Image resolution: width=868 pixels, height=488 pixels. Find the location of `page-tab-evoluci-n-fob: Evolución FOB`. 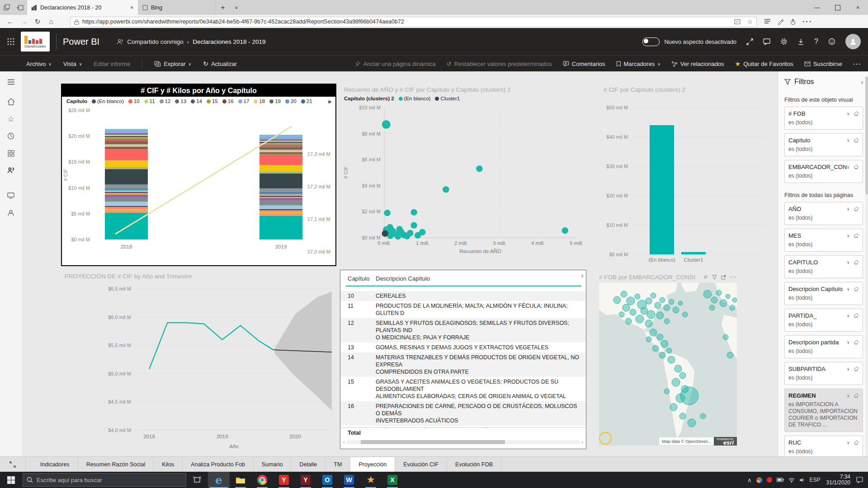

page-tab-evoluci-n-fob: Evolución FOB is located at coordinates (474, 465).